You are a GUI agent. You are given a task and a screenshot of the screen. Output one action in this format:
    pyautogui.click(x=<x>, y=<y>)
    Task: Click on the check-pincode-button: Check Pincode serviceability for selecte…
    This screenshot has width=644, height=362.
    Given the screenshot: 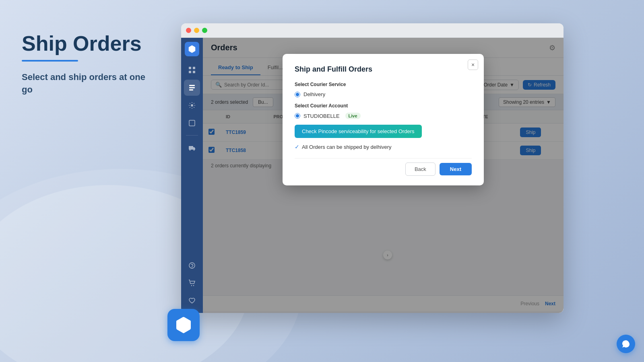 What is the action you would take?
    pyautogui.click(x=358, y=131)
    